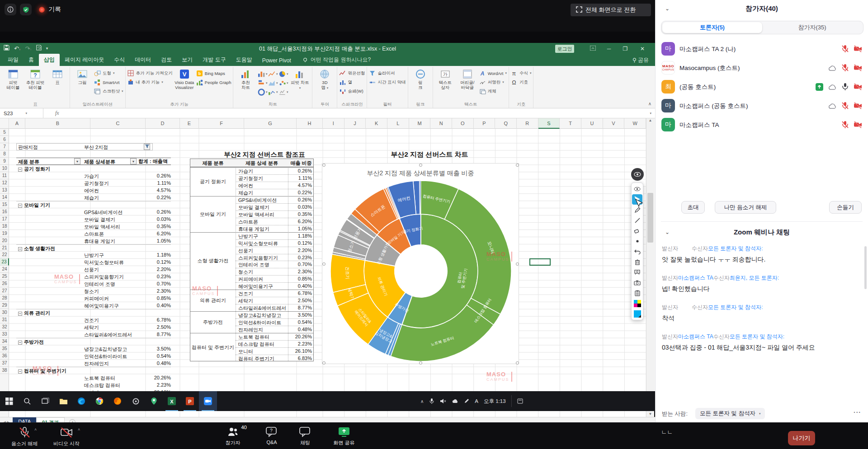 The height and width of the screenshot is (449, 868). I want to click on ribbon-button-머리글/바닥글: 머리글/바닥글, so click(467, 79).